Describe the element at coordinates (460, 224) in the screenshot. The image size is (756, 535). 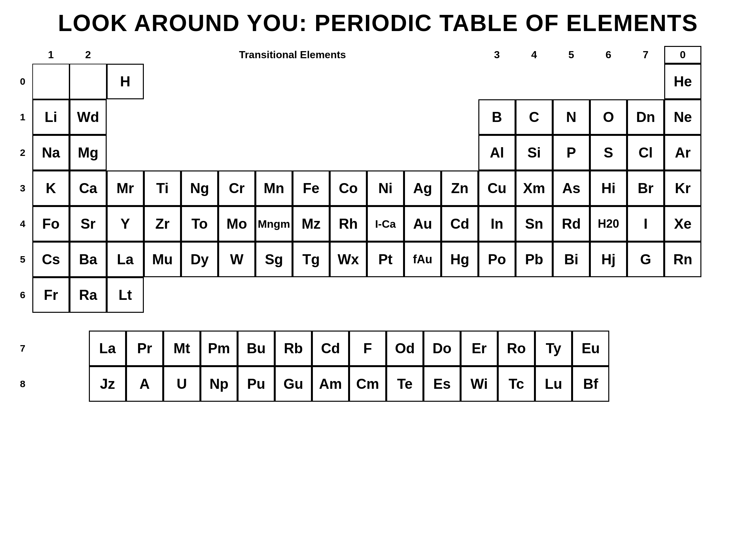
I see `cell-Cd: Cd` at that location.